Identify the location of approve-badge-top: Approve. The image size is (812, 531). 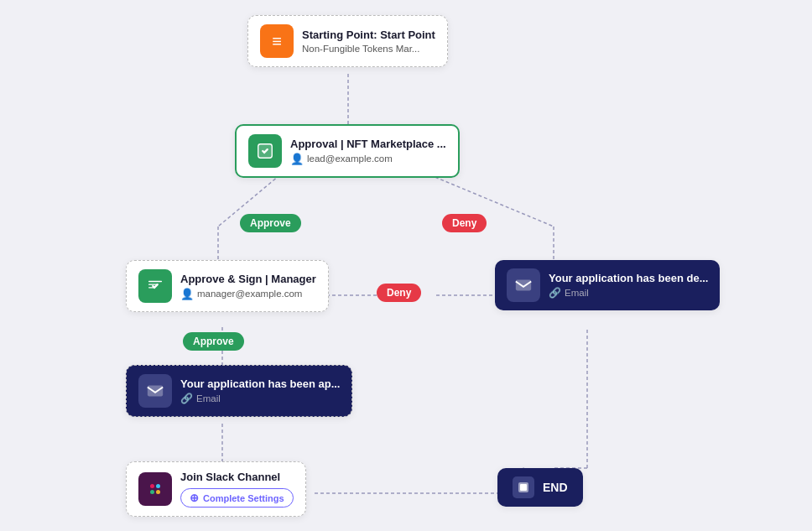
(270, 223).